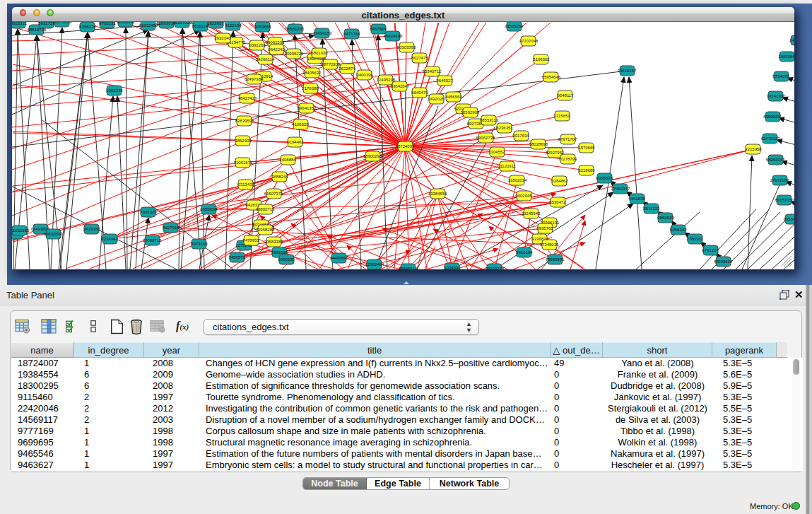 This screenshot has width=812, height=514. Describe the element at coordinates (433, 71) in the screenshot. I see `svg-text: 55340712` at that location.